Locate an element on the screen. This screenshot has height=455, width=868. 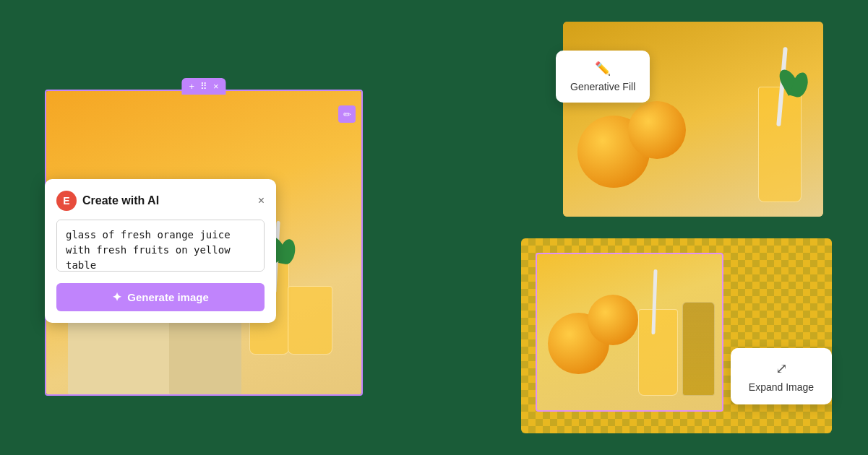
drag-bar: + ⠿ × is located at coordinates (204, 87).